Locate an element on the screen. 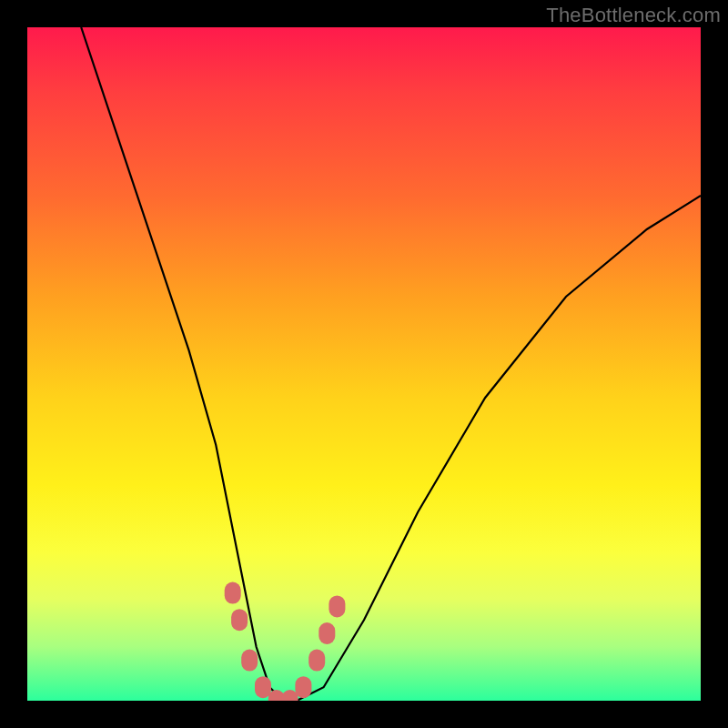 The width and height of the screenshot is (728, 728). watermark-text: TheBottleneck.com is located at coordinates (633, 15).